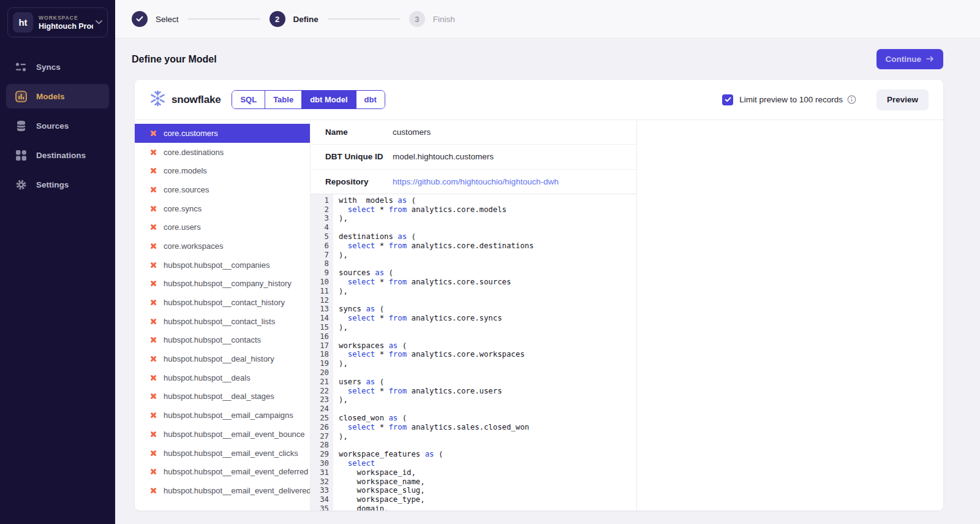 This screenshot has height=524, width=980. What do you see at coordinates (488, 473) in the screenshot?
I see `code-line: workspace_id,` at bounding box center [488, 473].